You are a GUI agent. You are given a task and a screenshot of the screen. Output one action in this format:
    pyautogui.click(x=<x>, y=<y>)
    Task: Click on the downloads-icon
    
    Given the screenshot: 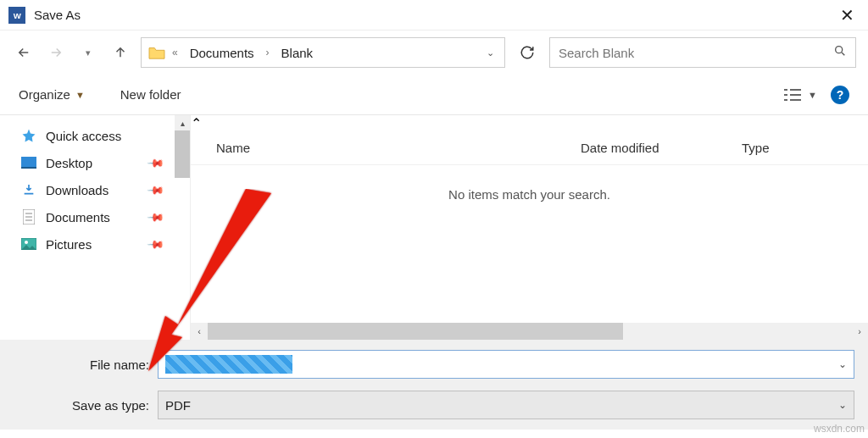 What is the action you would take?
    pyautogui.click(x=29, y=190)
    